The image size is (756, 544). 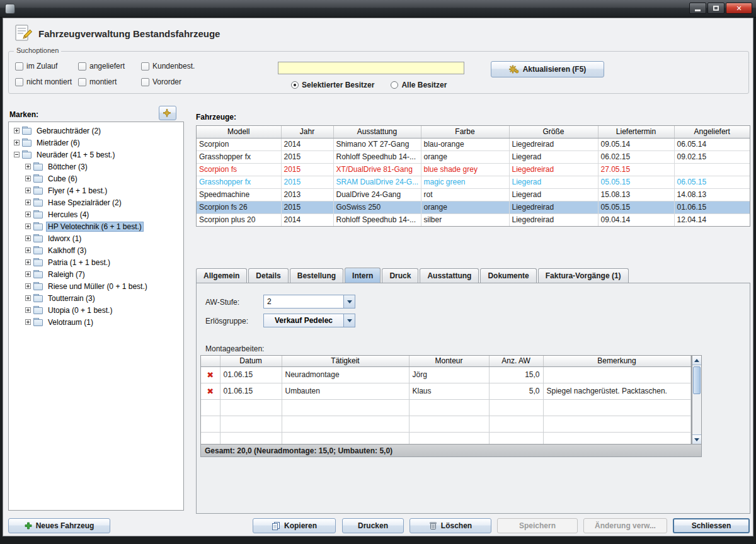 I want to click on column-header-delete, so click(x=210, y=361).